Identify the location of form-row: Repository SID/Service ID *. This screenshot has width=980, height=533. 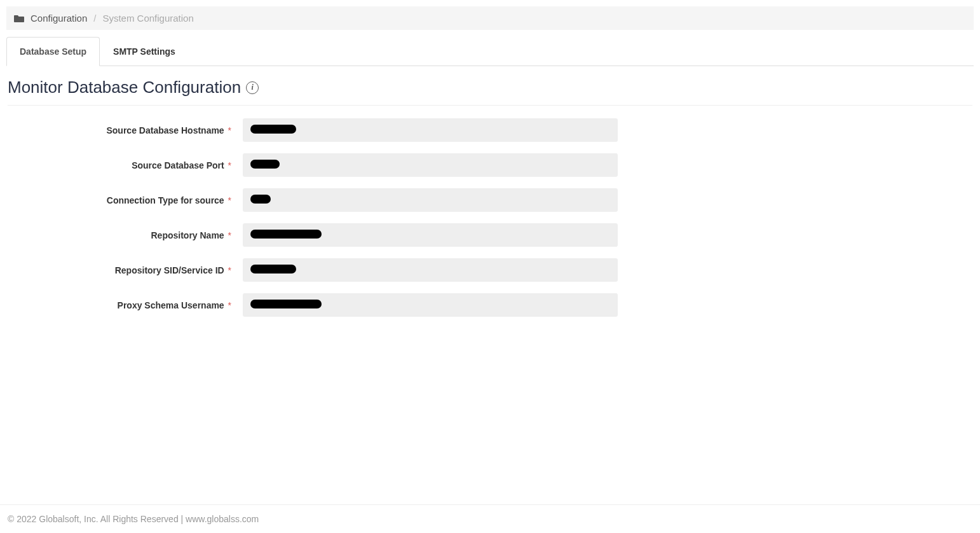
(490, 270).